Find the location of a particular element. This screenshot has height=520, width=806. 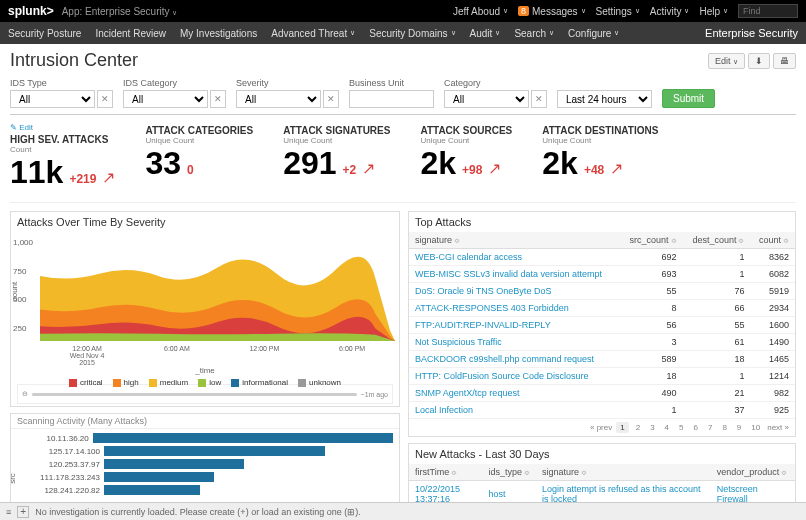

expand-icon: ≡ is located at coordinates (8, 512).